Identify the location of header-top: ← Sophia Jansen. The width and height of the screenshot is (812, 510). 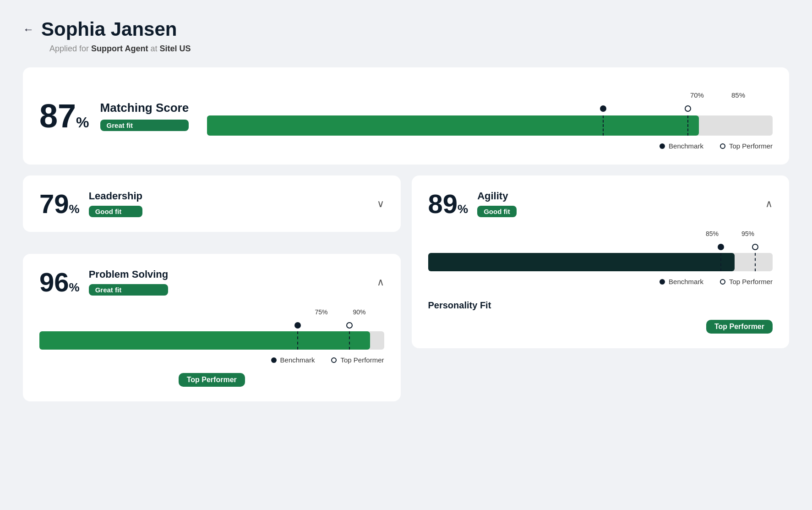
(406, 29).